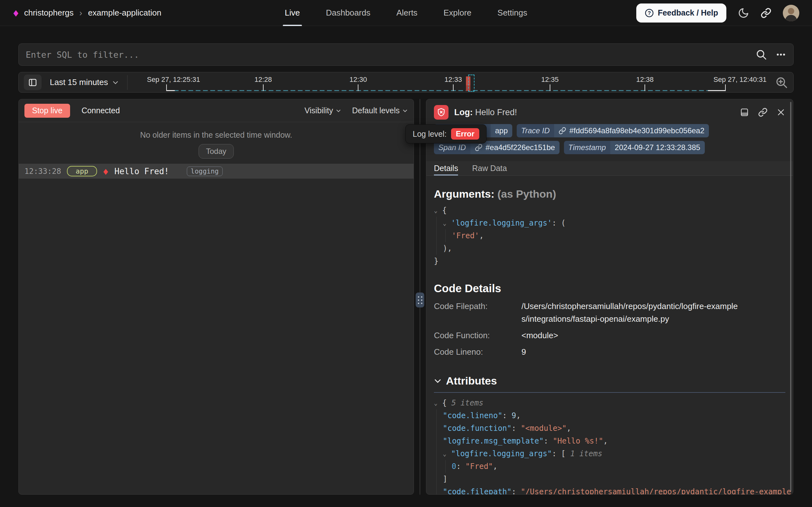 The image size is (812, 507). What do you see at coordinates (649, 13) in the screenshot?
I see `question-circle-icon: ?` at bounding box center [649, 13].